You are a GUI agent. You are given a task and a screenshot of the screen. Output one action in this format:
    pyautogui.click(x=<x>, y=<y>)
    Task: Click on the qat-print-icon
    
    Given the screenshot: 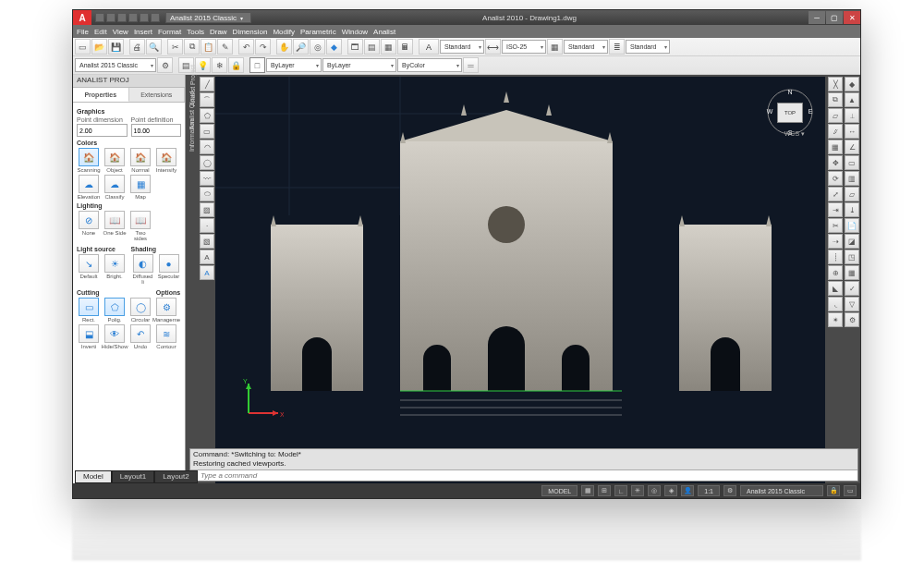 What is the action you would take?
    pyautogui.click(x=155, y=18)
    